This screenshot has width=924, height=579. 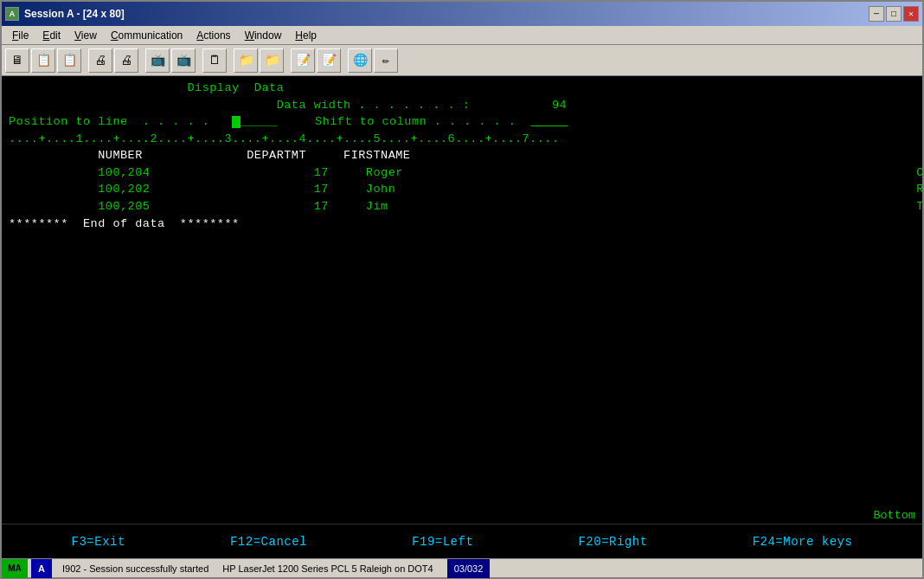 I want to click on toolbar-btn-4: 🖨, so click(x=100, y=61).